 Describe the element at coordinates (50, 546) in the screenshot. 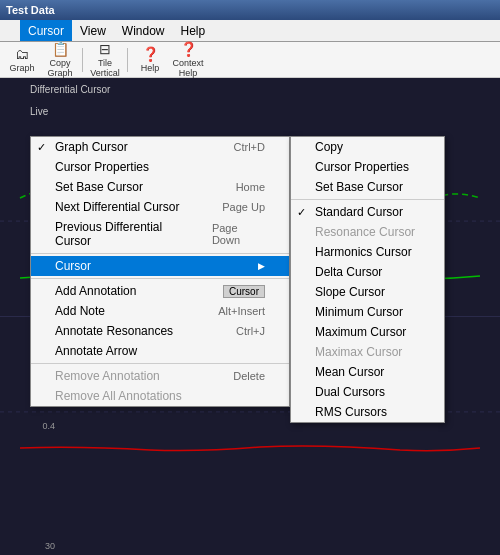

I see `x-tick-30: 30` at that location.